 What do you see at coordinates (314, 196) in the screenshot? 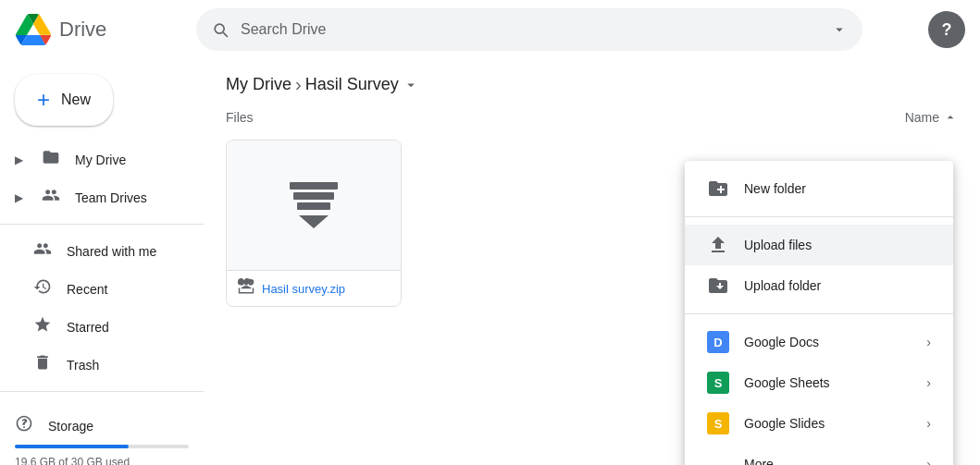
I see `zip-bars` at bounding box center [314, 196].